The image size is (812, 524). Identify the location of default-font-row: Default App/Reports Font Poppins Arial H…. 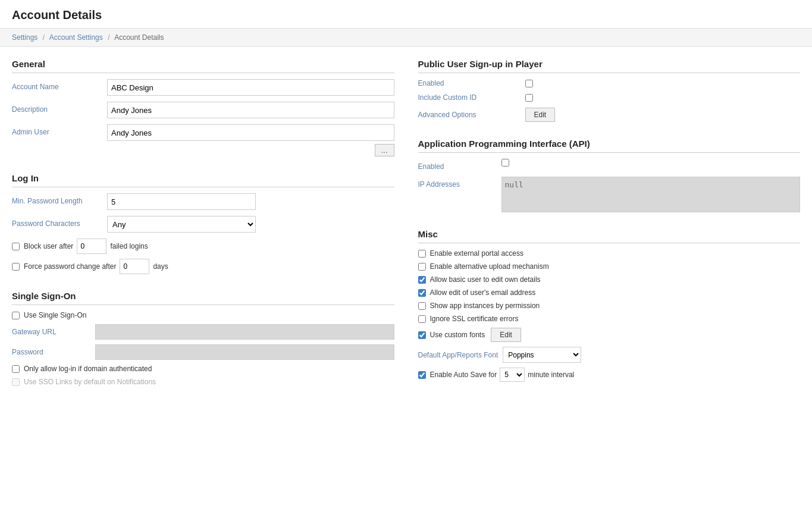
(609, 354).